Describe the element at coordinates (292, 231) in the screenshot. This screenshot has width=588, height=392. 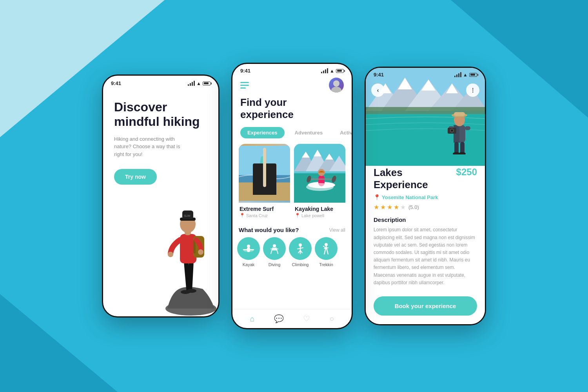
I see `section-header: What would you like? View all` at that location.